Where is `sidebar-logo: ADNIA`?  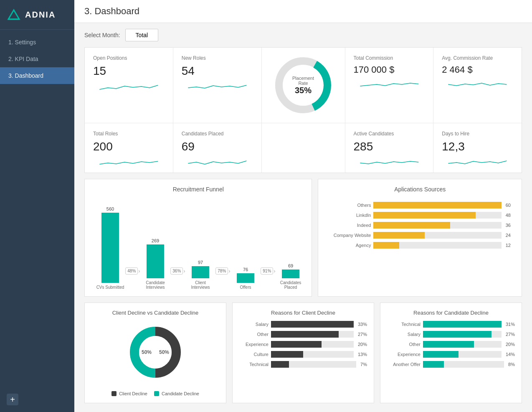 sidebar-logo: ADNIA is located at coordinates (37, 15).